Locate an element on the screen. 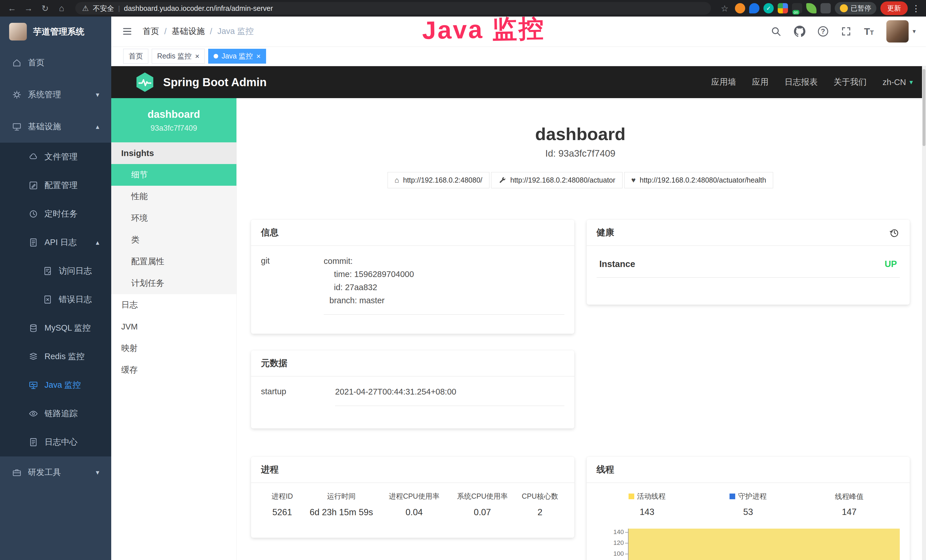 Image resolution: width=926 pixels, height=560 pixels. sidebar-item-label: MySQL 监控 is located at coordinates (68, 328).